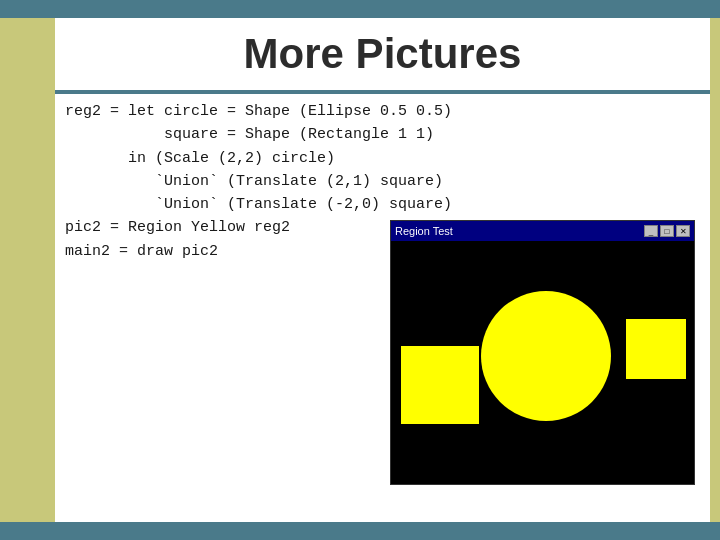 The height and width of the screenshot is (540, 720). Describe the element at coordinates (360, 531) in the screenshot. I see `bottom-bar` at that location.